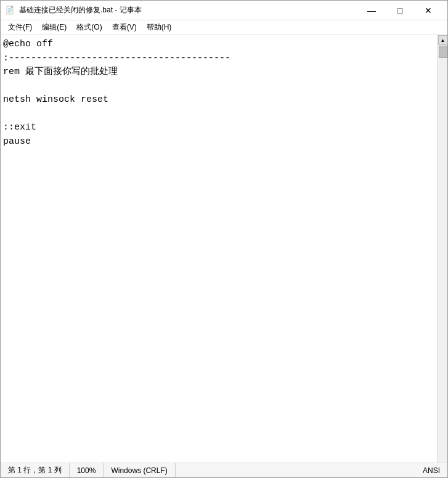 The width and height of the screenshot is (448, 478). I want to click on scroll-thumb, so click(443, 52).